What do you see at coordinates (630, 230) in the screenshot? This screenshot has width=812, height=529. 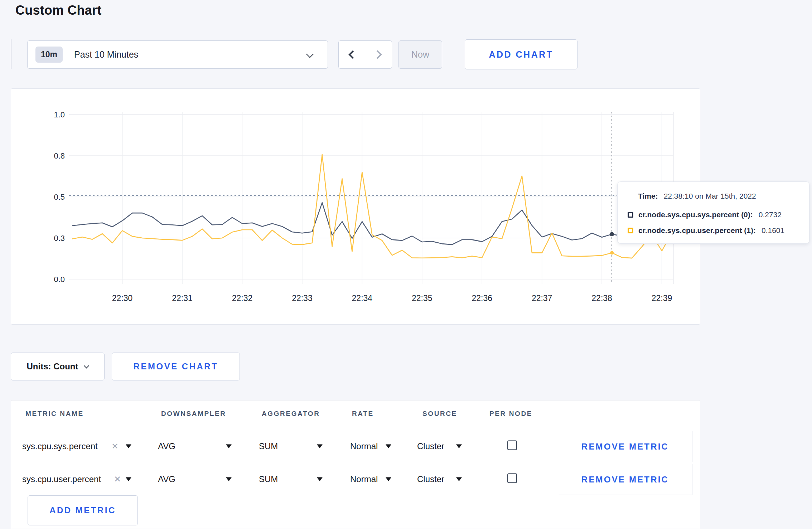 I see `user-series-swatch-icon` at bounding box center [630, 230].